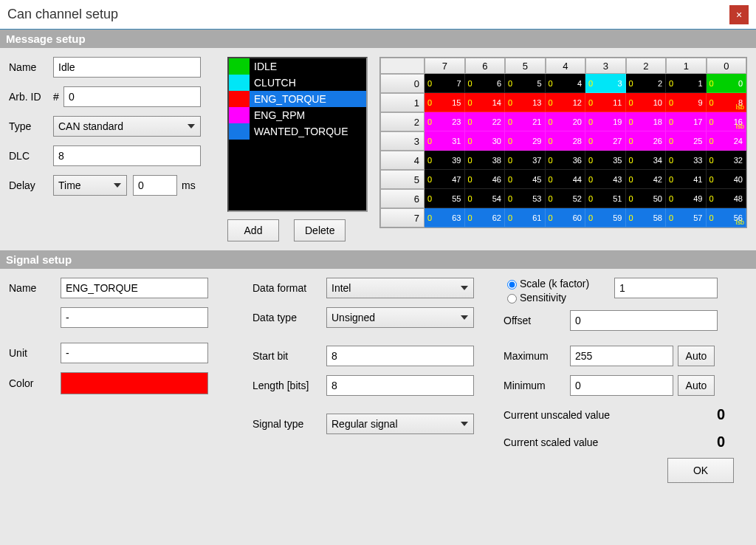 The image size is (756, 545). What do you see at coordinates (605, 122) in the screenshot?
I see `grid-cell: 019` at bounding box center [605, 122].